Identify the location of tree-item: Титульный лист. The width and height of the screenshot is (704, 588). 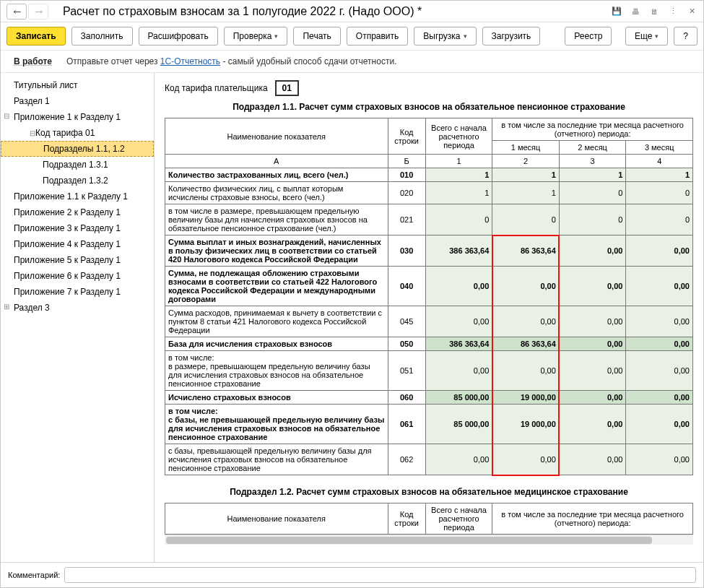
(77, 85).